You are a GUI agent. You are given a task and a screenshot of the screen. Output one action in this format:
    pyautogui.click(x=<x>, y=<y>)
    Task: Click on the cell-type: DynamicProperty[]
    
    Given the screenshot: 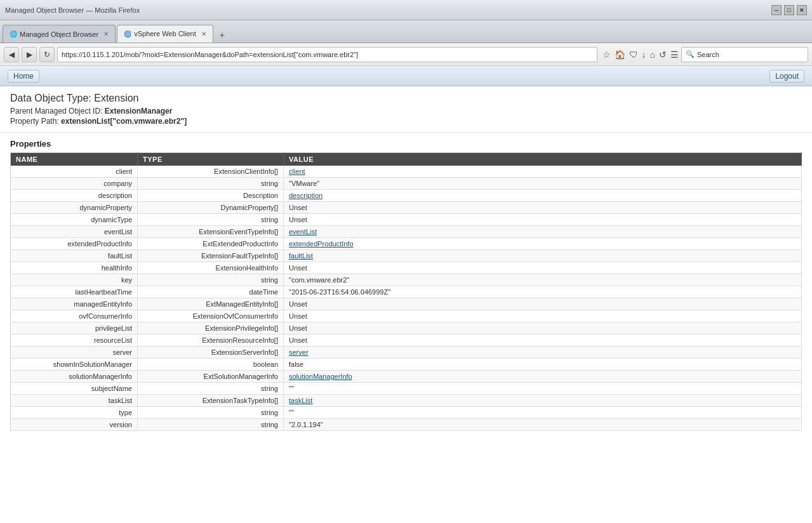 What is the action you would take?
    pyautogui.click(x=211, y=208)
    